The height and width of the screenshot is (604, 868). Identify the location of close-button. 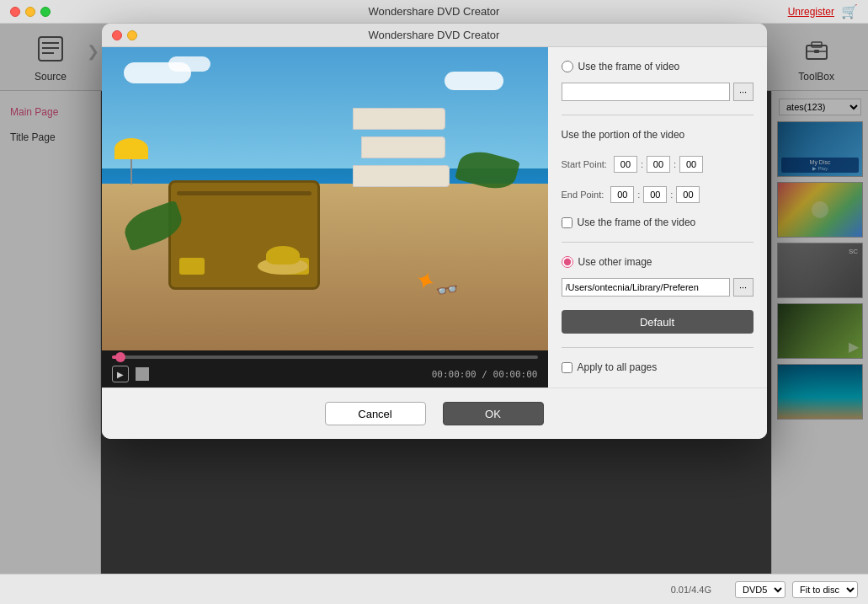
(15, 12).